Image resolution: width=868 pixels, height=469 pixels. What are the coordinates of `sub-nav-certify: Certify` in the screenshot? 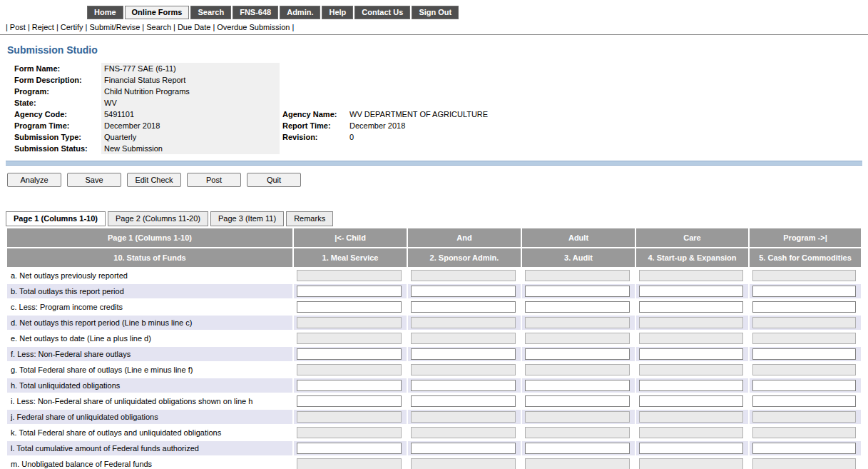 It's located at (72, 27).